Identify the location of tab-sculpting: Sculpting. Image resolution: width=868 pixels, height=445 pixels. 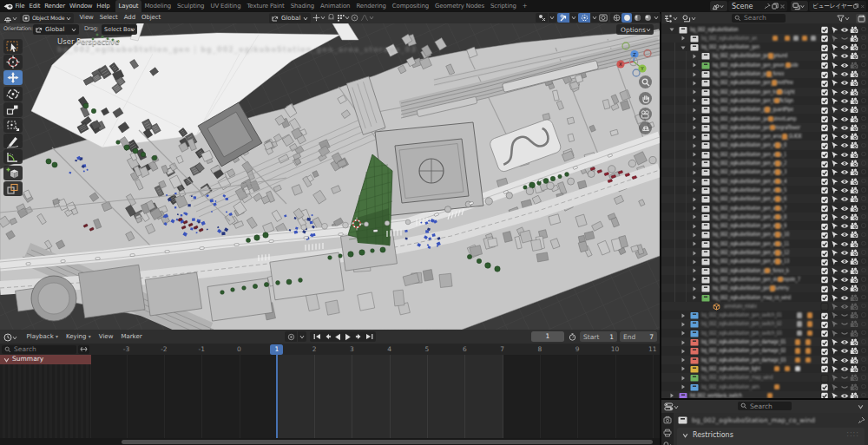
(191, 6).